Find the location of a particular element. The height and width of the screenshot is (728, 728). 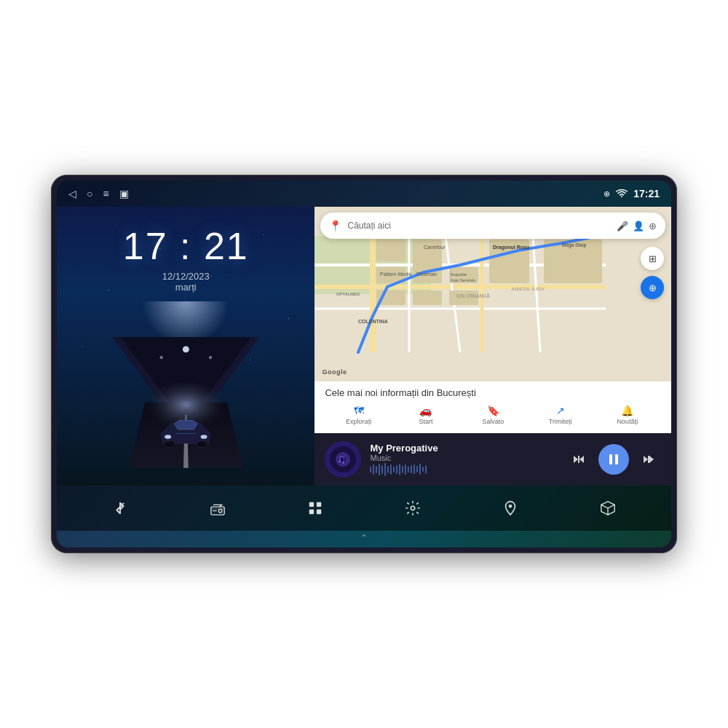

info-title: Cele mai noi informații din București is located at coordinates (493, 393).